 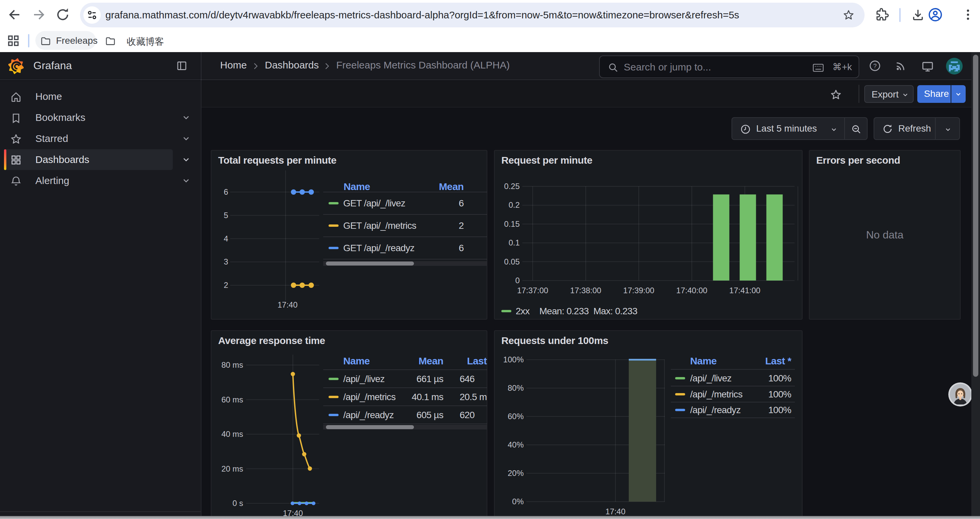 I want to click on svg-text: 646, so click(x=467, y=379).